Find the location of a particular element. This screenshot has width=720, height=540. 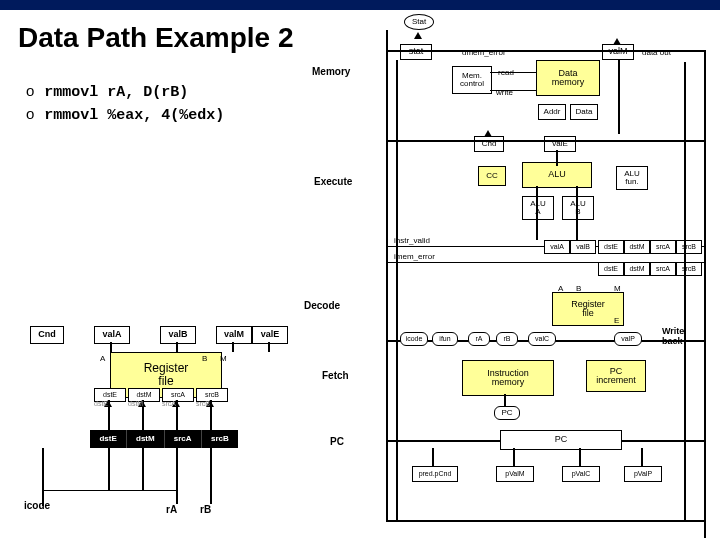

sel-dstM: dstM is located at coordinates (146, 439).